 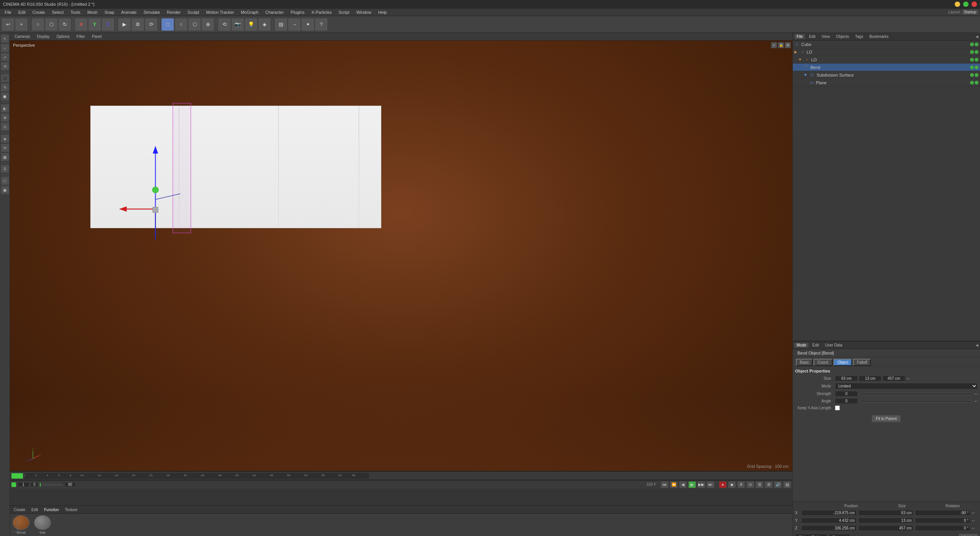 I want to click on obj-visibility-plane, so click(x=972, y=83).